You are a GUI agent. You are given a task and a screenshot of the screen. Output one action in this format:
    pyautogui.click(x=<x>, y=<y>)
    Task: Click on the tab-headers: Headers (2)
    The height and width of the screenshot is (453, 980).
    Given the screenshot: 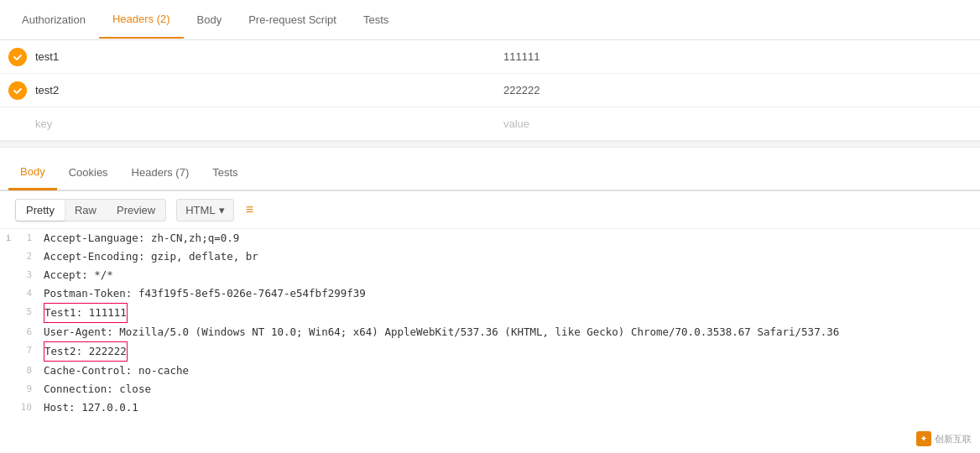 What is the action you would take?
    pyautogui.click(x=141, y=20)
    